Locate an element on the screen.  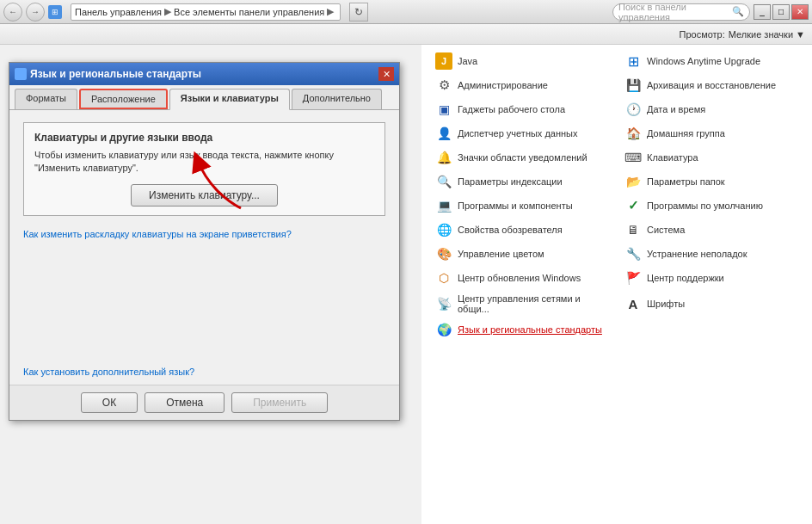
cp-item-gadgets: ▣Гаджеты рабочего стола is located at coordinates (522, 109).